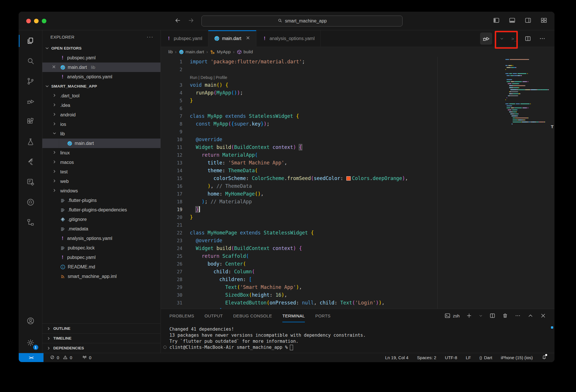 The width and height of the screenshot is (576, 392). What do you see at coordinates (358, 62) in the screenshot?
I see `code-line: 1import 'package:flutter/material.dart';` at bounding box center [358, 62].